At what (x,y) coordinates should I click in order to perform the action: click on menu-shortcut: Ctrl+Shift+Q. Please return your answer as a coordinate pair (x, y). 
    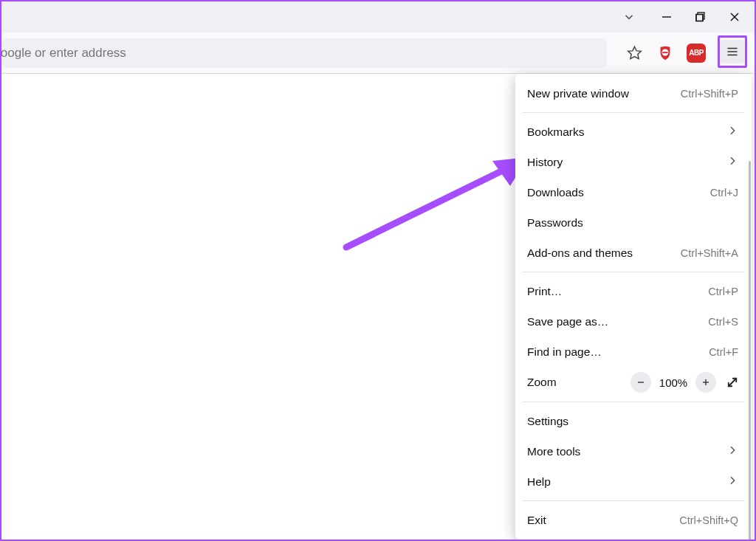
    Looking at the image, I should click on (709, 520).